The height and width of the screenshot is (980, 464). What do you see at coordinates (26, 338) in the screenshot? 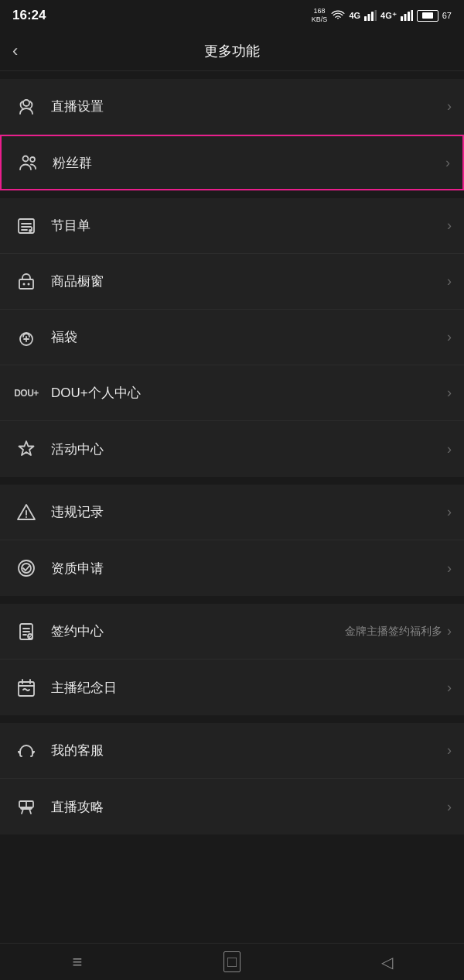
I see `lucky-bag-icon` at bounding box center [26, 338].